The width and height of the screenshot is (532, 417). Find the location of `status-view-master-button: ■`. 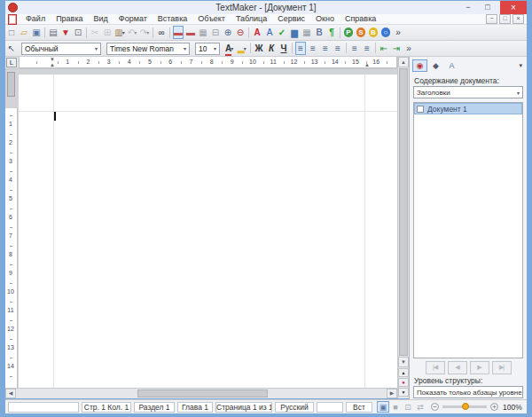

status-view-master-button: ■ is located at coordinates (395, 406).